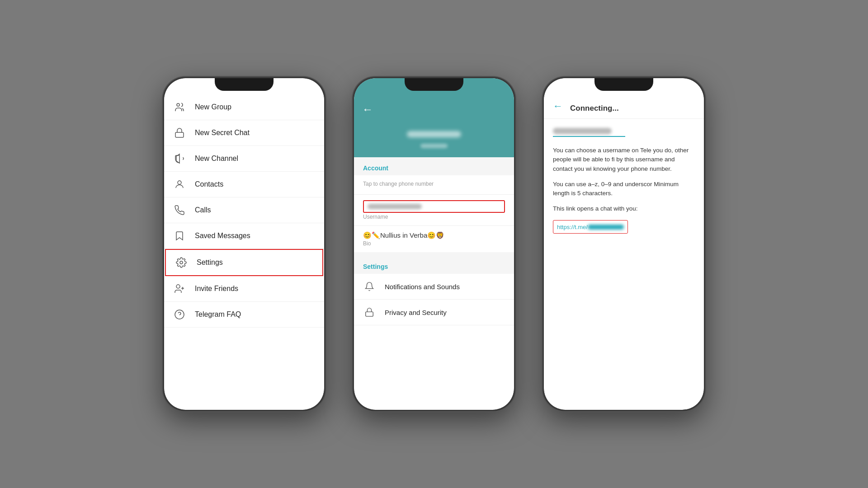 The width and height of the screenshot is (868, 488). Describe the element at coordinates (179, 107) in the screenshot. I see `group-icon` at that location.